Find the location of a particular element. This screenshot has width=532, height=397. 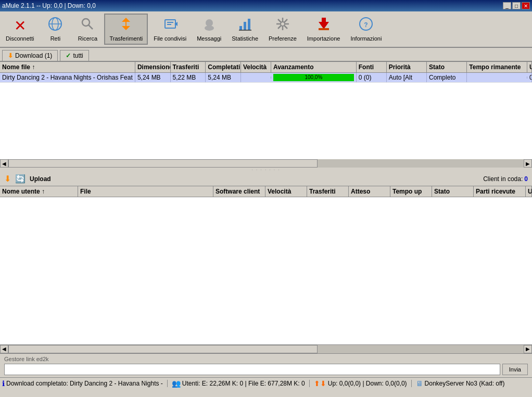

scroll-thumb is located at coordinates (163, 163).